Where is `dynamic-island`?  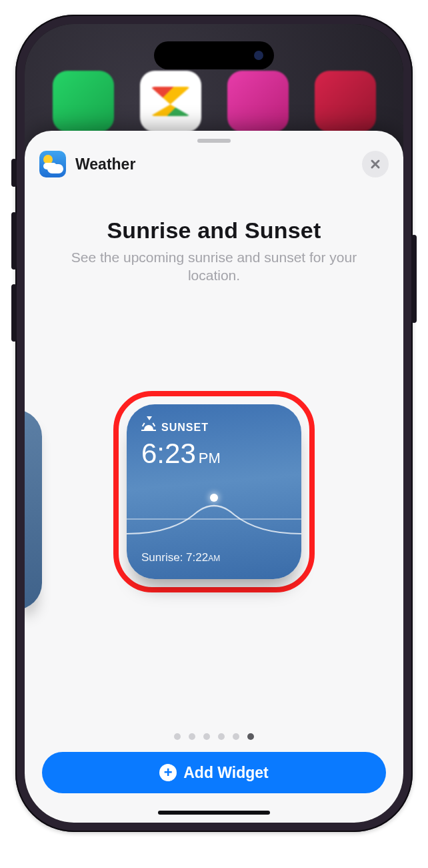 dynamic-island is located at coordinates (214, 55).